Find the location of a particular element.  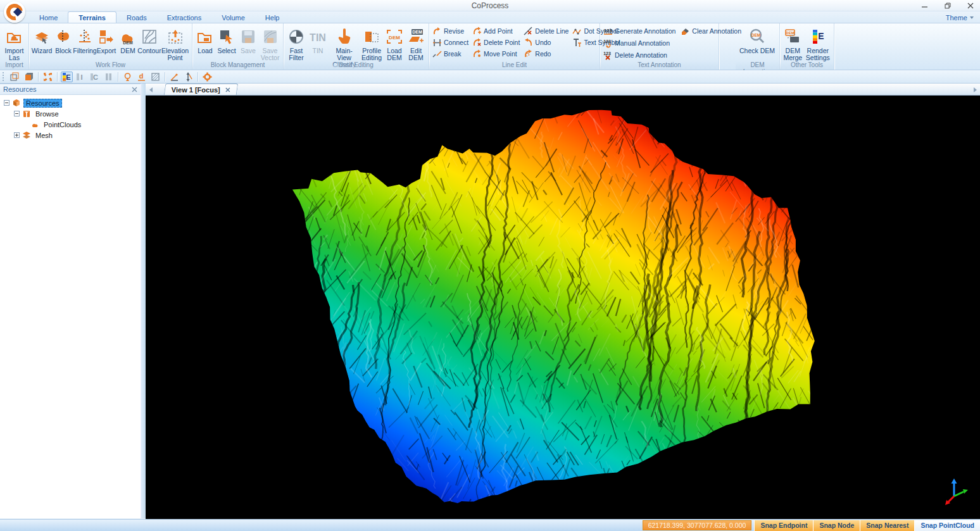

delete-annotation-button: 123Delete Annotation is located at coordinates (672, 55).